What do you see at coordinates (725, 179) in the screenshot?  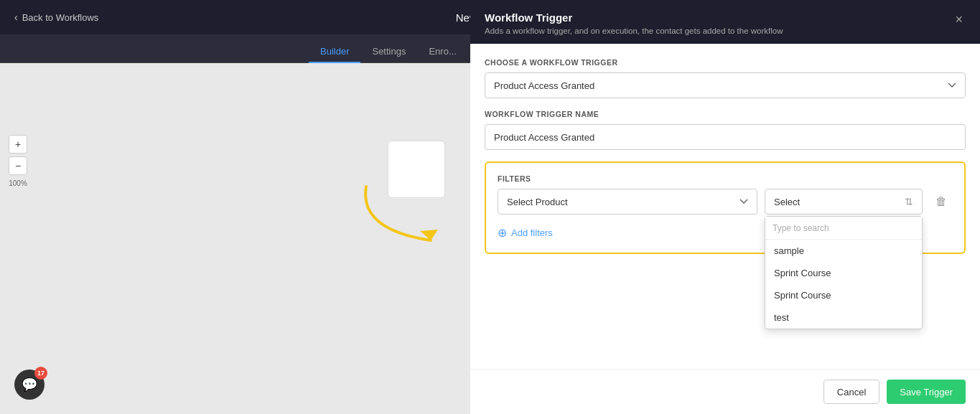 I see `filters-label: FILTERS` at bounding box center [725, 179].